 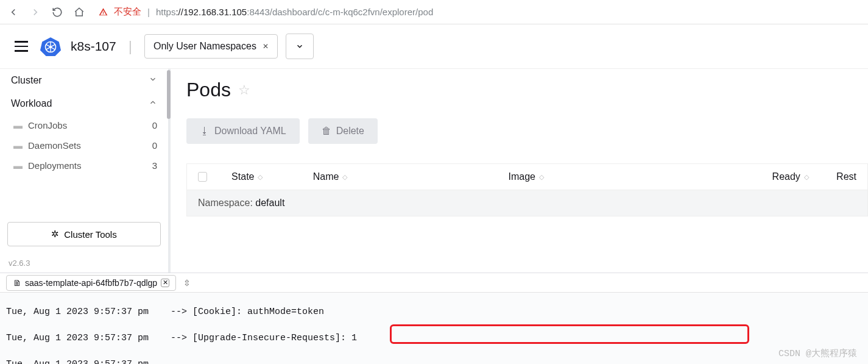 I want to click on favorite-star-icon: ☆, so click(x=244, y=90).